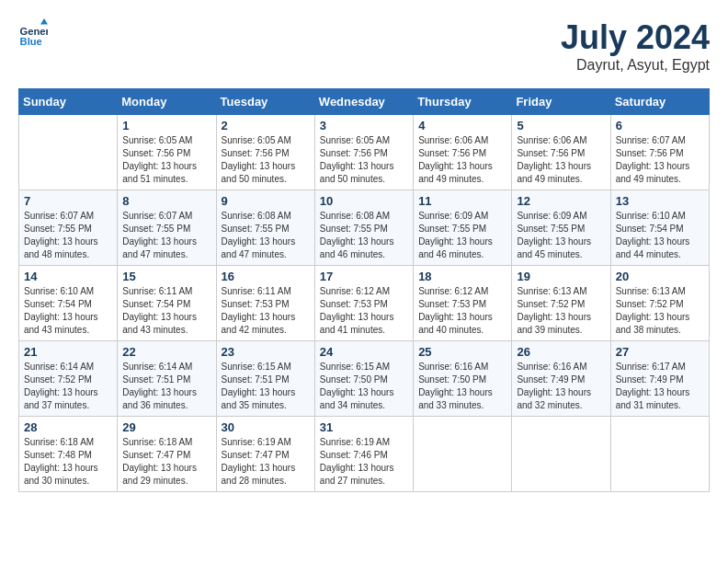 The height and width of the screenshot is (563, 728). I want to click on svg-text: General, so click(34, 31).